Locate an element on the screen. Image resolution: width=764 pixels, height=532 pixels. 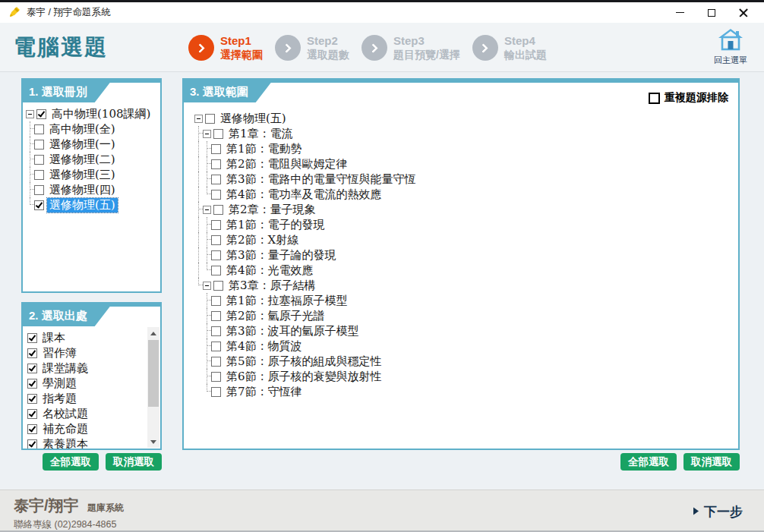
tree-item-label: 第2節：氫原子光譜 is located at coordinates (276, 316).